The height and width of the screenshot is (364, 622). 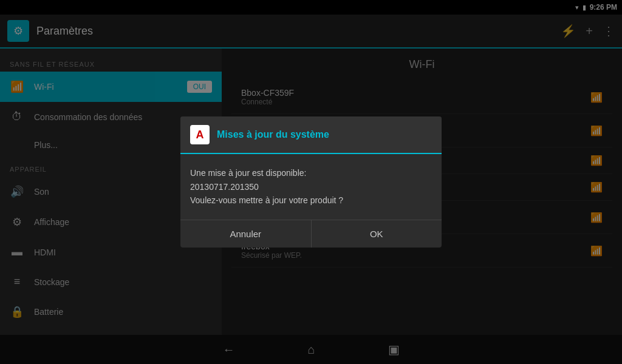 I want to click on dialog-logo: A, so click(x=200, y=135).